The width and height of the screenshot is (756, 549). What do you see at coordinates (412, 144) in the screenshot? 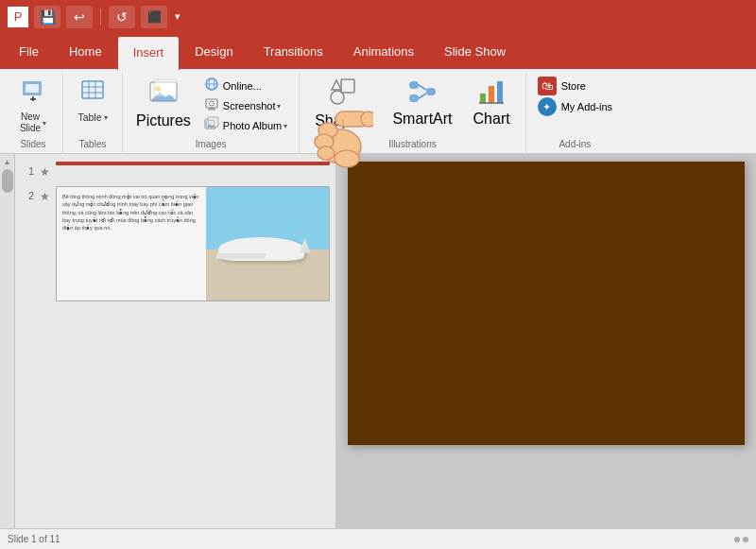
I see `illustrations-group-label: Illustrations` at bounding box center [412, 144].